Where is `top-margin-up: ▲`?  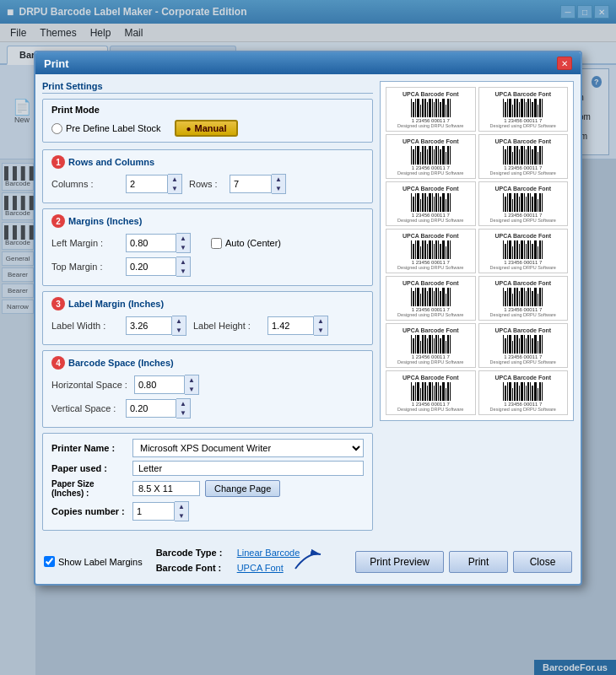 top-margin-up: ▲ is located at coordinates (183, 262).